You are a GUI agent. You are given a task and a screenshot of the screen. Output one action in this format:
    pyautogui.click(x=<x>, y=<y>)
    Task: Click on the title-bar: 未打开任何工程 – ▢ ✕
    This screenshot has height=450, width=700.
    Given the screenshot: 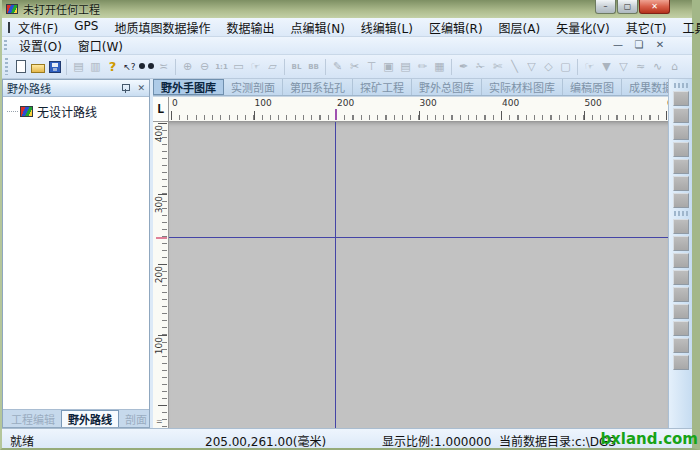 What is the action you would take?
    pyautogui.click(x=347, y=9)
    